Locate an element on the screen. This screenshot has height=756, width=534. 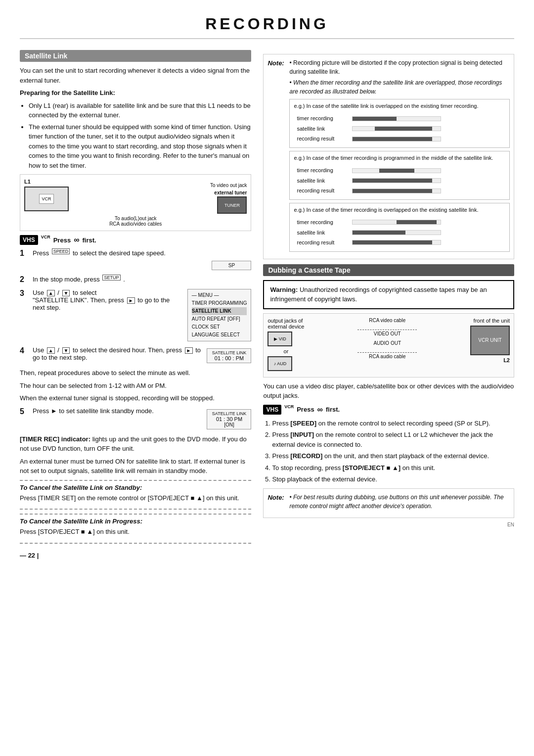
step-4-screen: SATELLITE LINK 01 : 00 : PM is located at coordinates (229, 356).